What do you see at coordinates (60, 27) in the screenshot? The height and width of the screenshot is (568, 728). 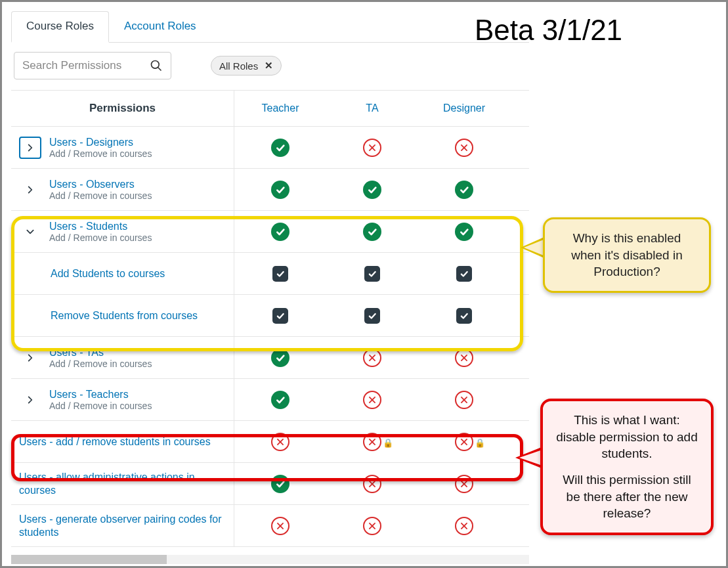 I see `tab-course-roles: Course Roles` at bounding box center [60, 27].